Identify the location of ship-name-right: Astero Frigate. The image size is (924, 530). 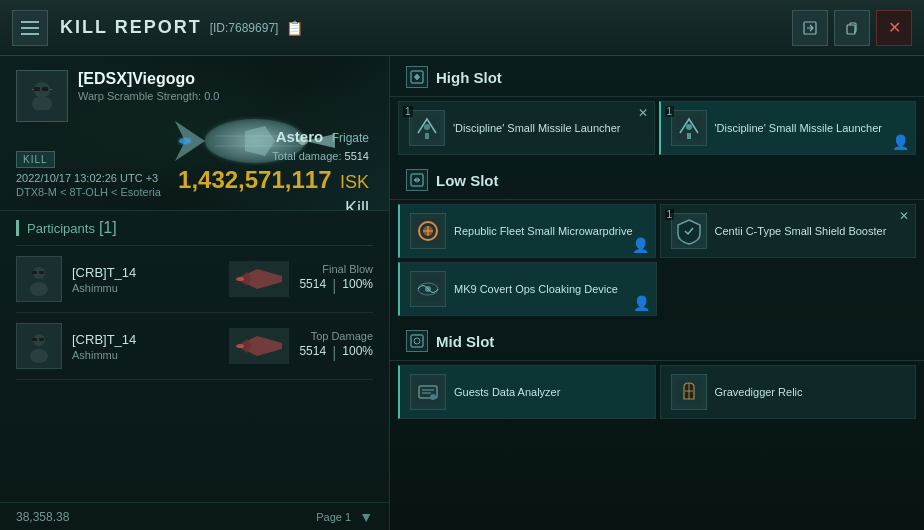
(274, 137).